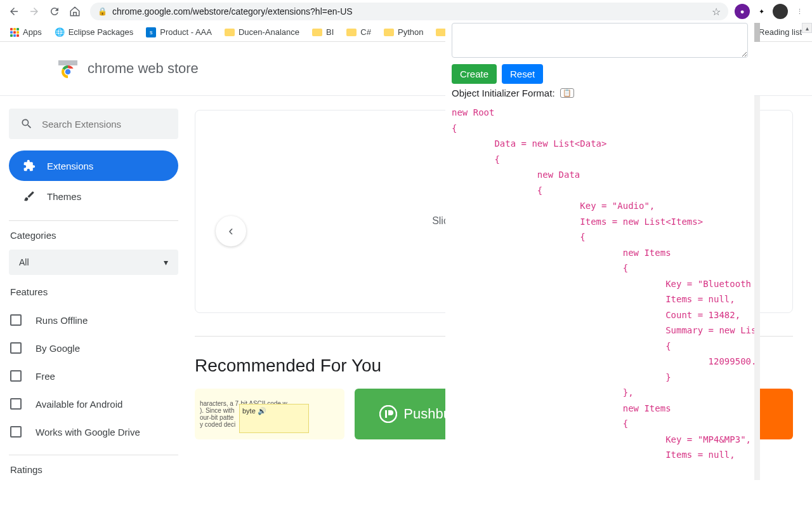 The image size is (812, 508). Describe the element at coordinates (716, 11) in the screenshot. I see `star-icon: ☆` at that location.